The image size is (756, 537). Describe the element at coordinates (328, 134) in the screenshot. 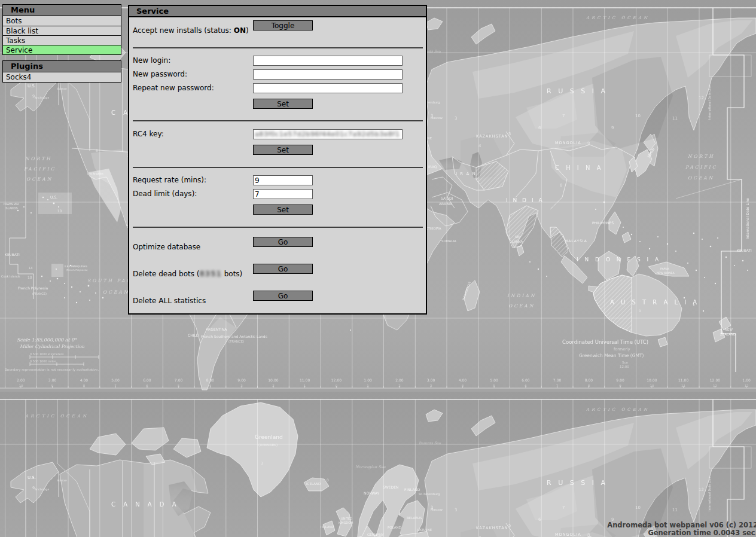

I see `rc4-key-input: a83f0c1e57d2b96f44e01c7a92d5b3e8f1` at that location.